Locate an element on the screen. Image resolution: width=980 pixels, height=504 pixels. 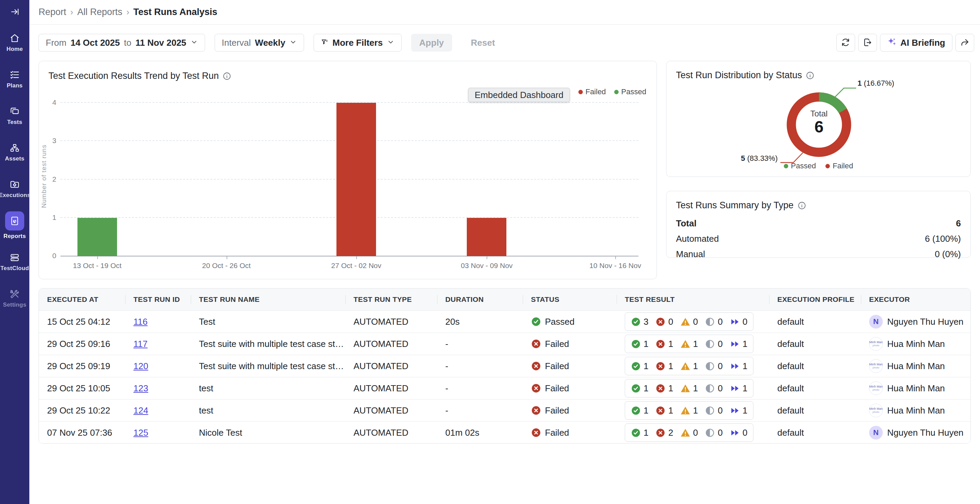
test-run-link: 123 is located at coordinates (141, 388).